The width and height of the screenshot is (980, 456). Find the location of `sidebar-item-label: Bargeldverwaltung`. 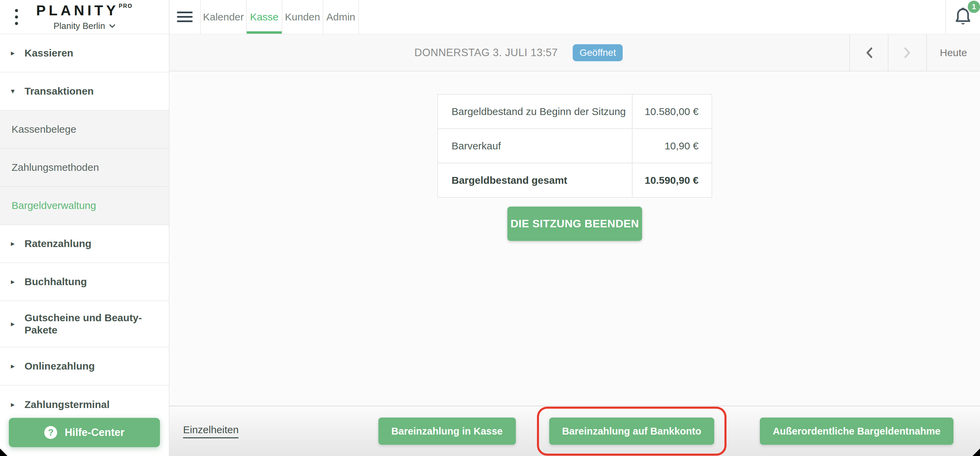

sidebar-item-label: Bargeldverwaltung is located at coordinates (54, 205).